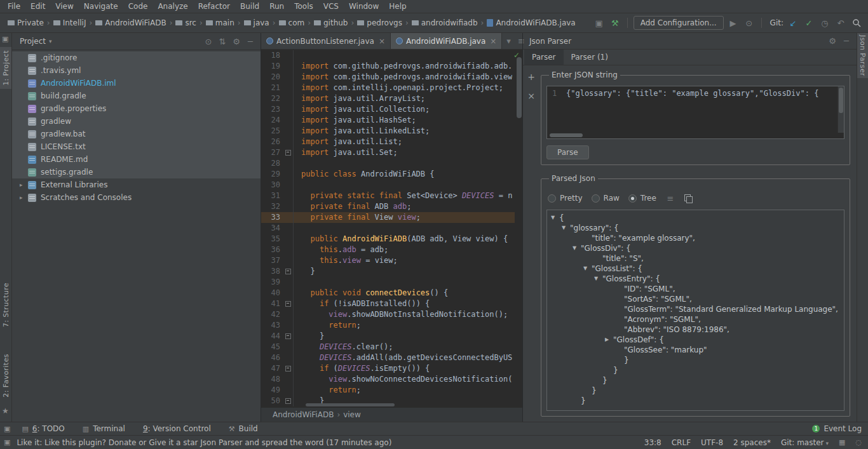 Image resolution: width=868 pixels, height=449 pixels. What do you see at coordinates (841, 23) in the screenshot?
I see `undo-icon: ↶` at bounding box center [841, 23].